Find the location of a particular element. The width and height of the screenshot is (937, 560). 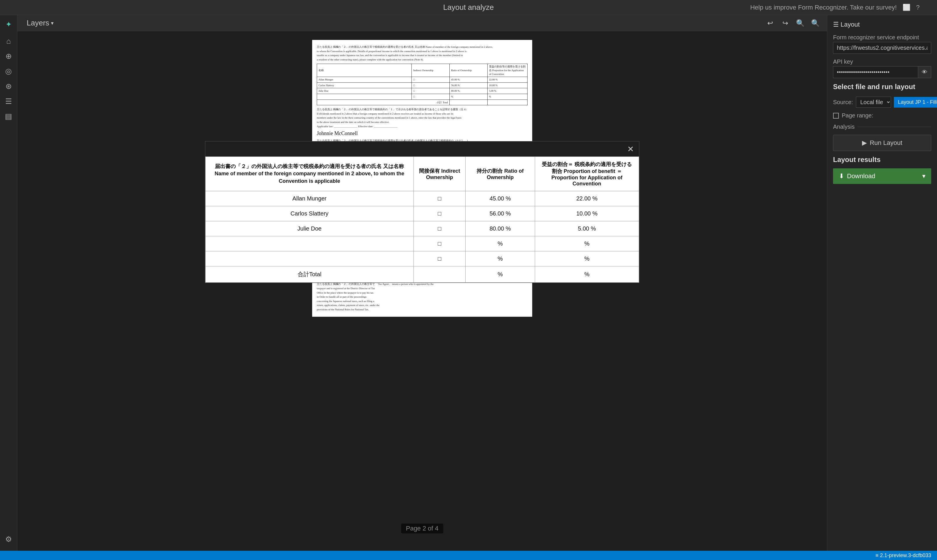

layout-tag: ☰ Layout is located at coordinates (882, 25).